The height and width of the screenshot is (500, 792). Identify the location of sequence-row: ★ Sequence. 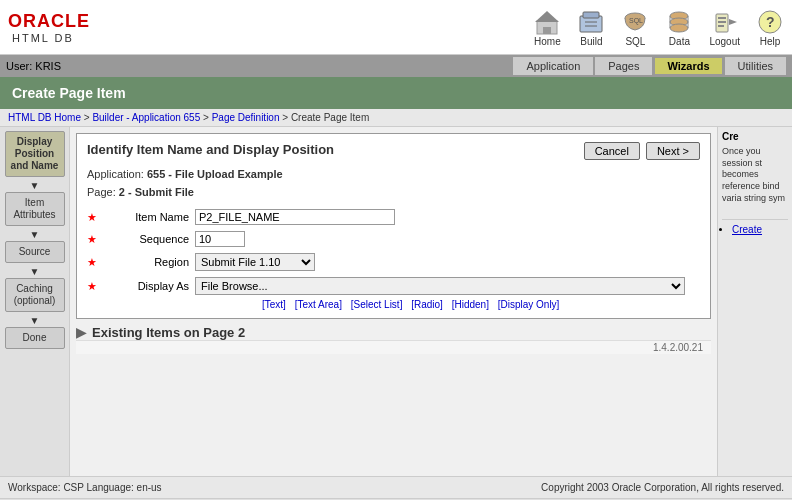
(394, 239).